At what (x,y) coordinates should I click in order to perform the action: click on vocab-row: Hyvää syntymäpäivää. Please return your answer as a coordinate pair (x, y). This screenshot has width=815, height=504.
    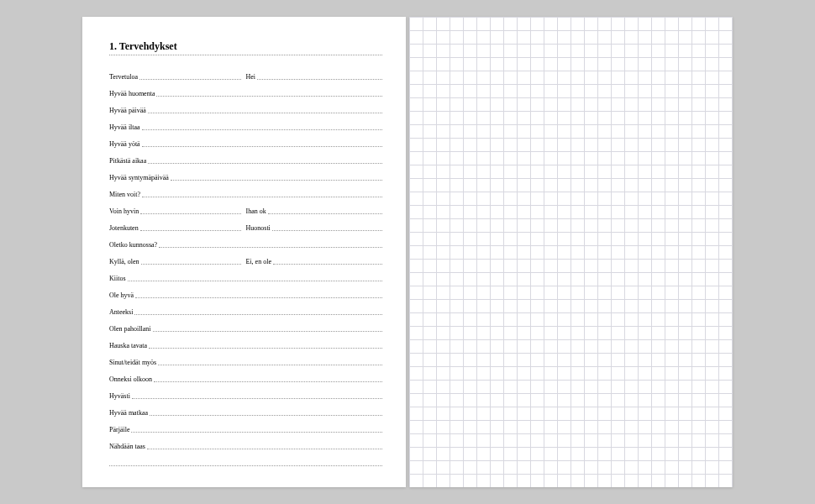
    Looking at the image, I should click on (245, 175).